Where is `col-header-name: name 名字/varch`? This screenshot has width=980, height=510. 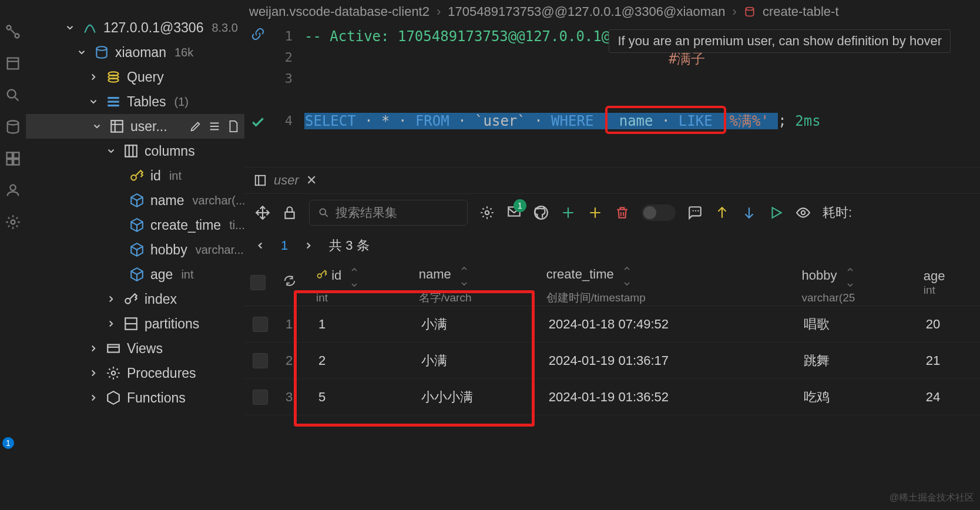
col-header-name: name 名字/varch is located at coordinates (477, 283).